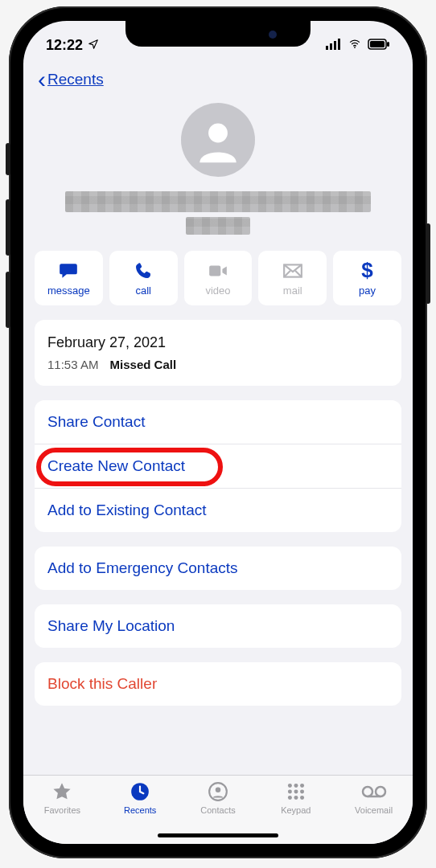 Image resolution: width=436 pixels, height=868 pixels. What do you see at coordinates (218, 80) in the screenshot?
I see `back-button: ‹ Recents` at bounding box center [218, 80].